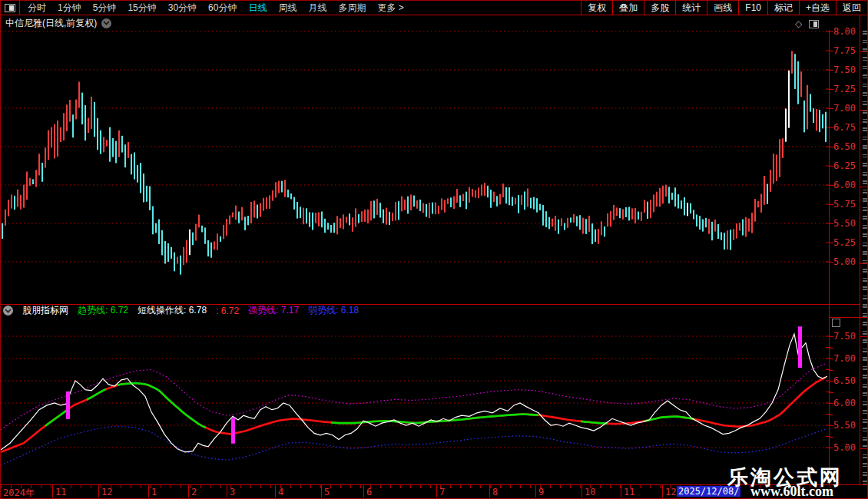 The height and width of the screenshot is (499, 868). Describe the element at coordinates (352, 8) in the screenshot. I see `period-多周期: 多周期` at that location.